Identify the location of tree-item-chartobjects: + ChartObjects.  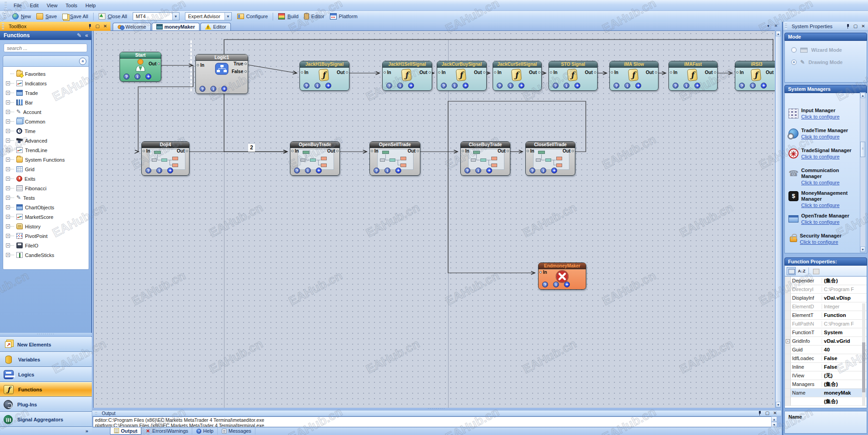
(47, 207).